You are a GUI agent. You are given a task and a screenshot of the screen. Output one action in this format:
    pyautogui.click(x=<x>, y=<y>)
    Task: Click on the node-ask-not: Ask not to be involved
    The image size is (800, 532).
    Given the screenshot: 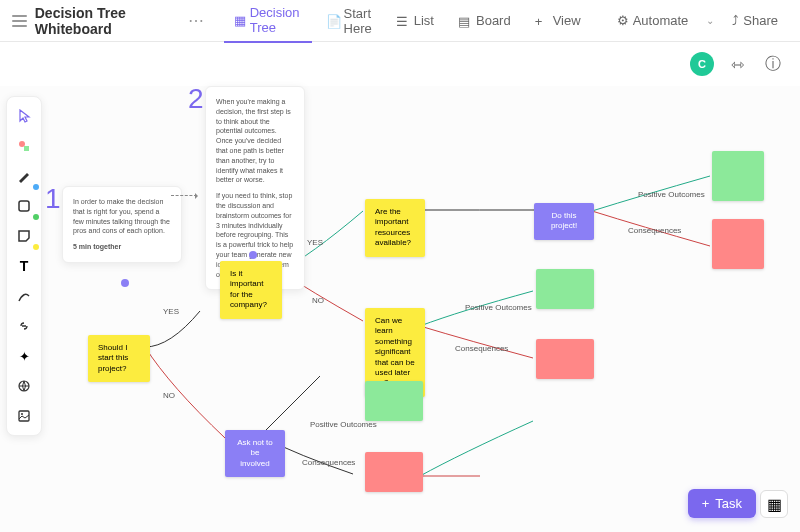 What is the action you would take?
    pyautogui.click(x=255, y=454)
    